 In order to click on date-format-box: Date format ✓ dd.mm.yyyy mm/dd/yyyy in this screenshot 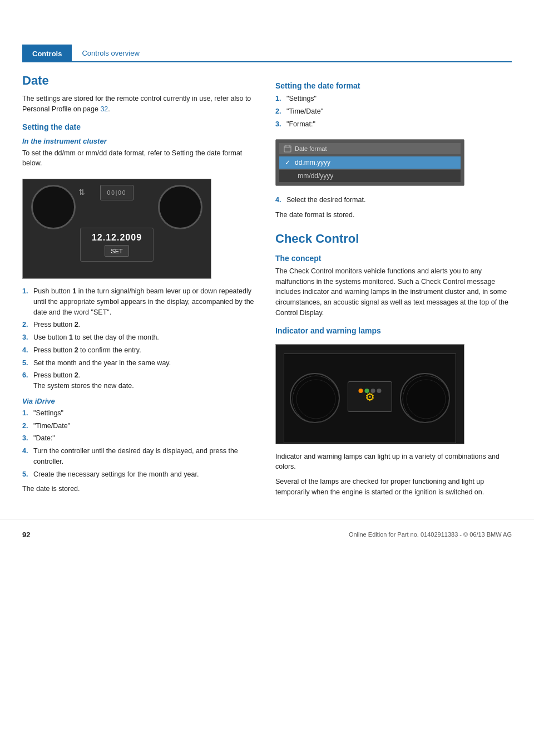, I will do `click(370, 163)`.